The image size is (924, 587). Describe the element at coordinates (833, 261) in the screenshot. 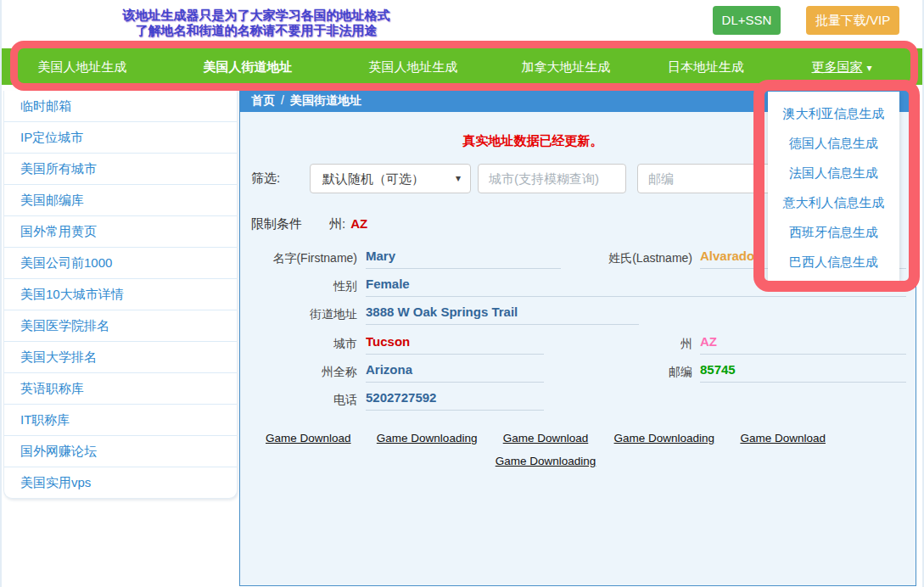

I see `dropdown-item-brazil: 巴西人信息生成` at that location.